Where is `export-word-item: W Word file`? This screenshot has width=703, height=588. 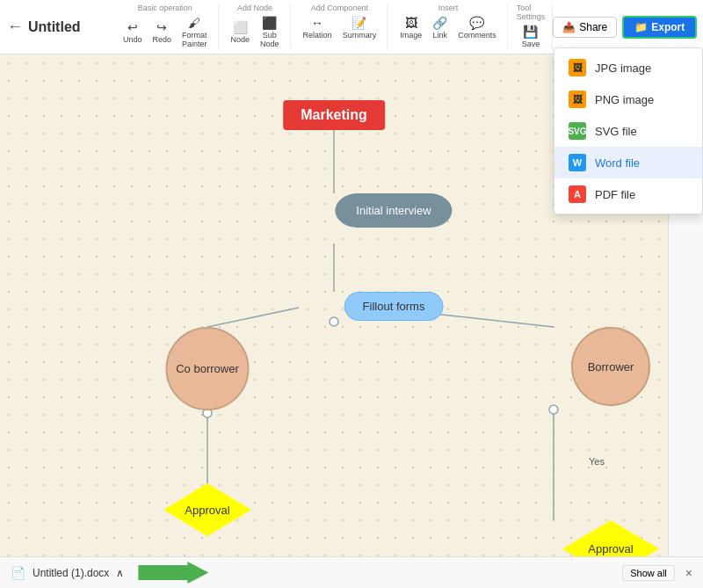 export-word-item: W Word file is located at coordinates (628, 163).